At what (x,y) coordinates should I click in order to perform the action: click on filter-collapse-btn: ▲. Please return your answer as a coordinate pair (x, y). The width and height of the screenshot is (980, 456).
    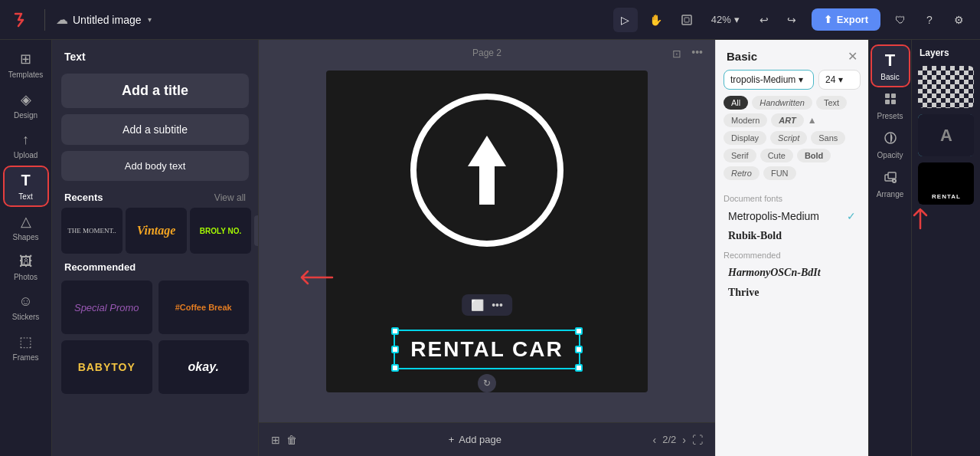
    Looking at the image, I should click on (812, 120).